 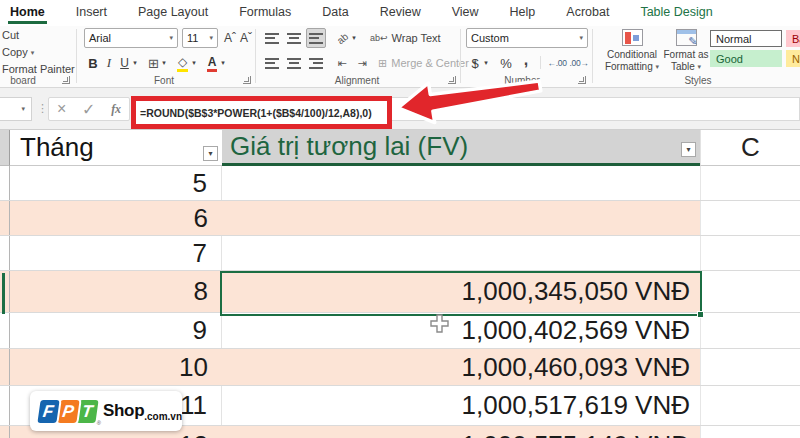 I want to click on tab-help: Help, so click(x=523, y=13).